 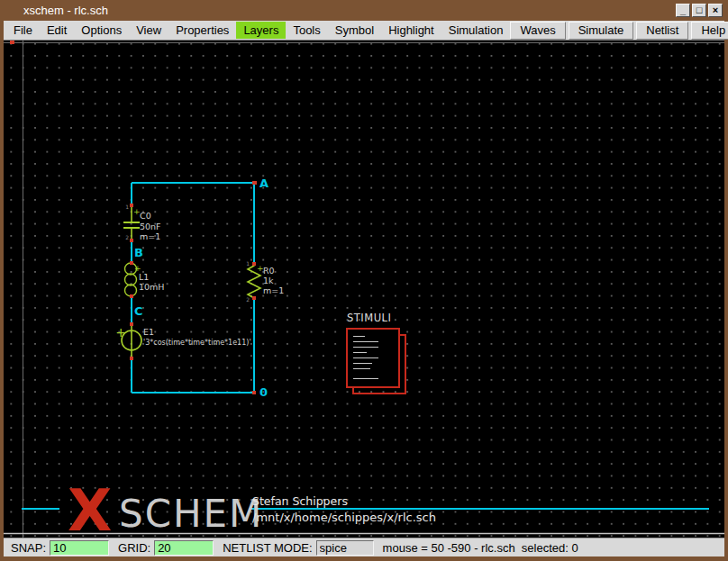 I want to click on menu-properties: Properties, so click(x=202, y=31).